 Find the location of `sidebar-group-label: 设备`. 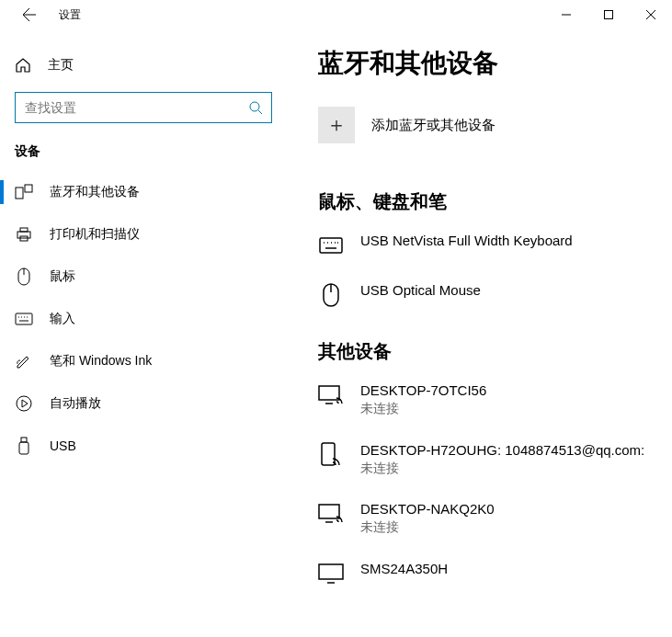

sidebar-group-label: 设备 is located at coordinates (142, 150).